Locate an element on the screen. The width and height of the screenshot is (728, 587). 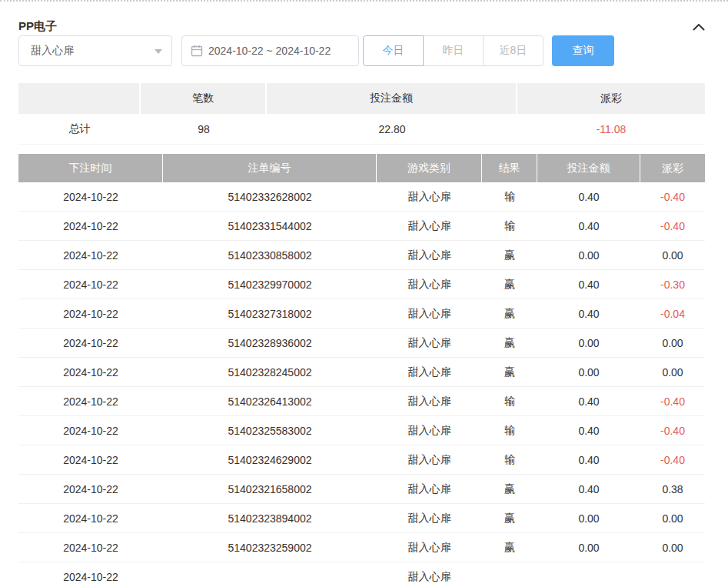
cell-payout: -0.30 is located at coordinates (673, 285).